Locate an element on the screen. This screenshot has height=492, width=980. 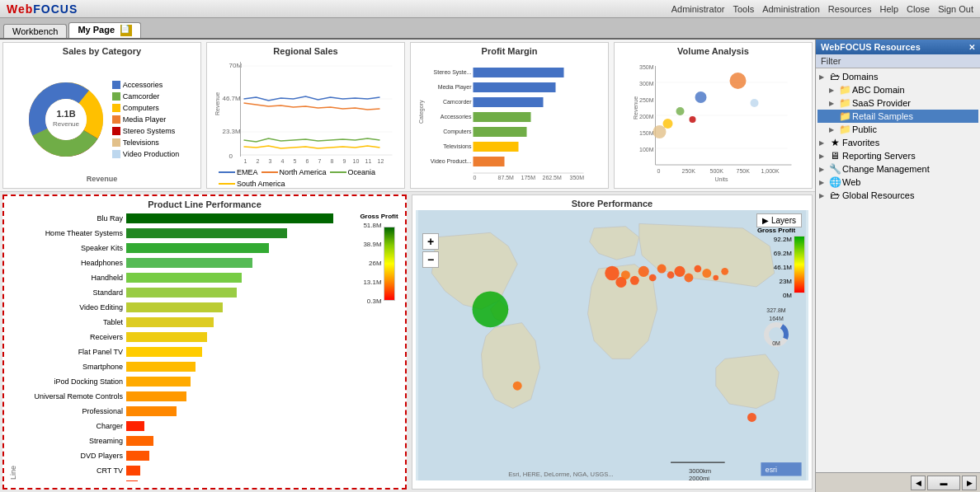
svg-text: 300M is located at coordinates (647, 84).